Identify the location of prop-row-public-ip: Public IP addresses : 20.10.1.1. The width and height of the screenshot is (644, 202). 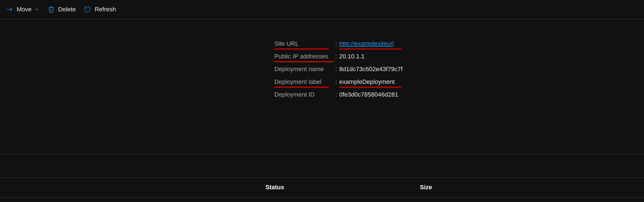
(364, 56).